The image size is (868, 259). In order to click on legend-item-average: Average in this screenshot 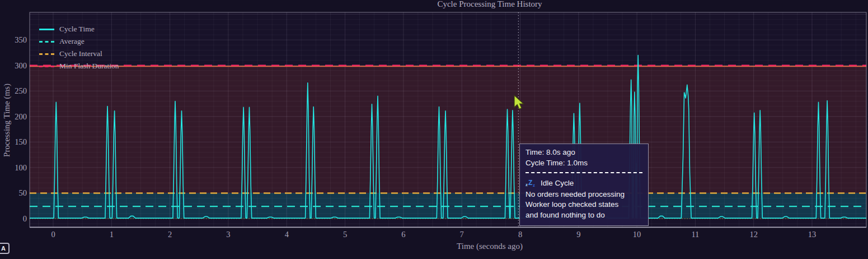, I will do `click(79, 41)`.